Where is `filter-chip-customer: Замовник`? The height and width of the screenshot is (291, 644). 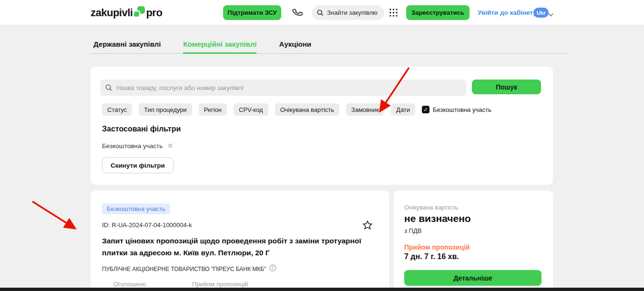
filter-chip-customer: Замовник is located at coordinates (365, 110).